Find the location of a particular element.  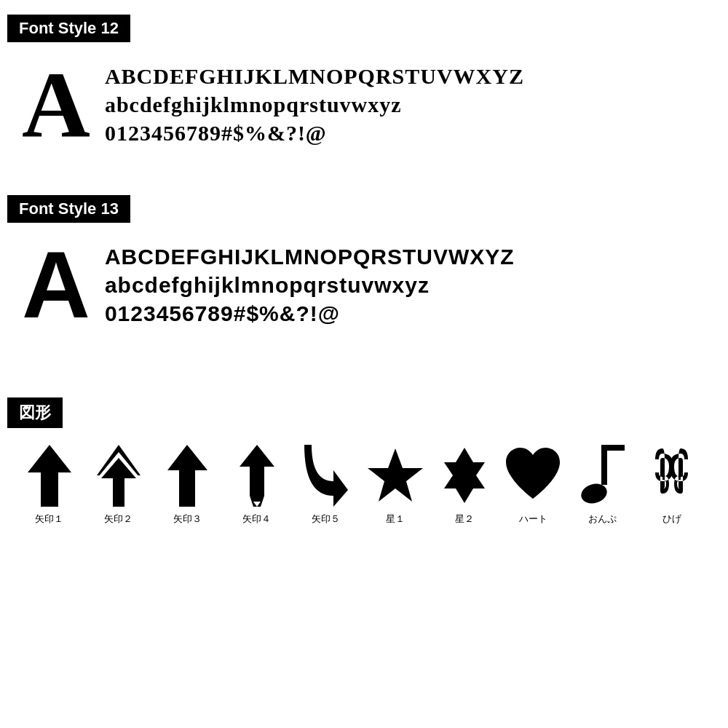

star1-icon is located at coordinates (395, 475).